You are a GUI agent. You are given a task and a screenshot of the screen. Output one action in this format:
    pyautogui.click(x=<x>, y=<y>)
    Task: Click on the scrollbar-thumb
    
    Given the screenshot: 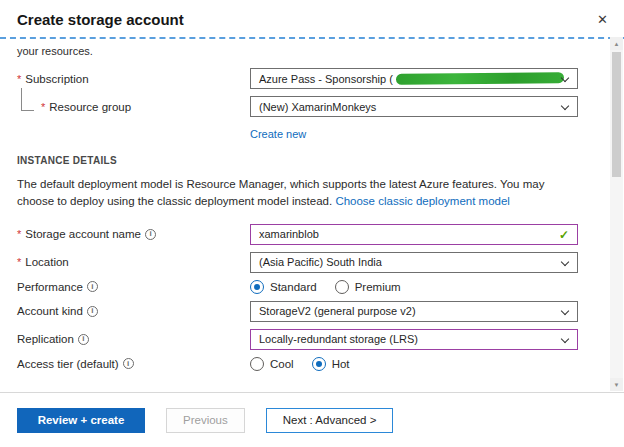 What is the action you would take?
    pyautogui.click(x=616, y=114)
    